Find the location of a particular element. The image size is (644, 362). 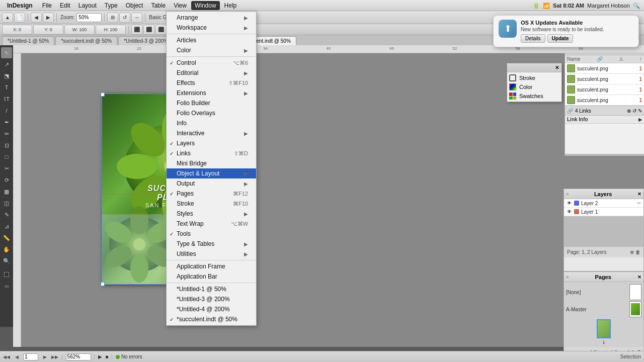

menu-extensions: Extensions ▶ is located at coordinates (211, 93).